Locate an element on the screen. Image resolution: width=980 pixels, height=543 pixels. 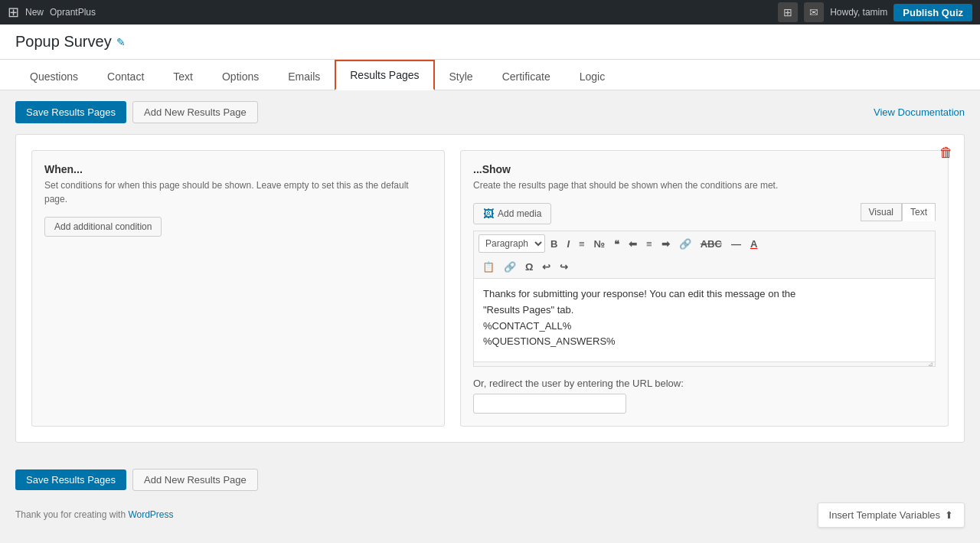
align-left-button: ⬅ is located at coordinates (632, 244).